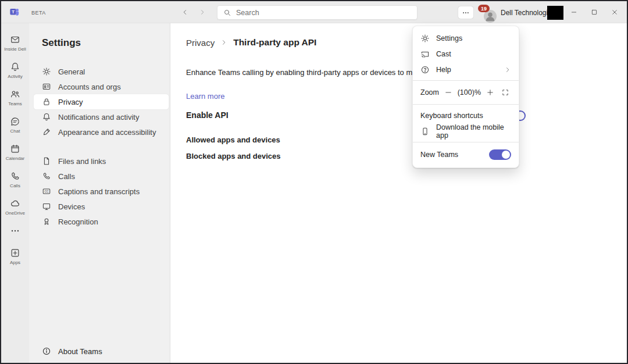 Image resolution: width=628 pixels, height=364 pixels. I want to click on sidebar-item-calls: Calls, so click(101, 176).